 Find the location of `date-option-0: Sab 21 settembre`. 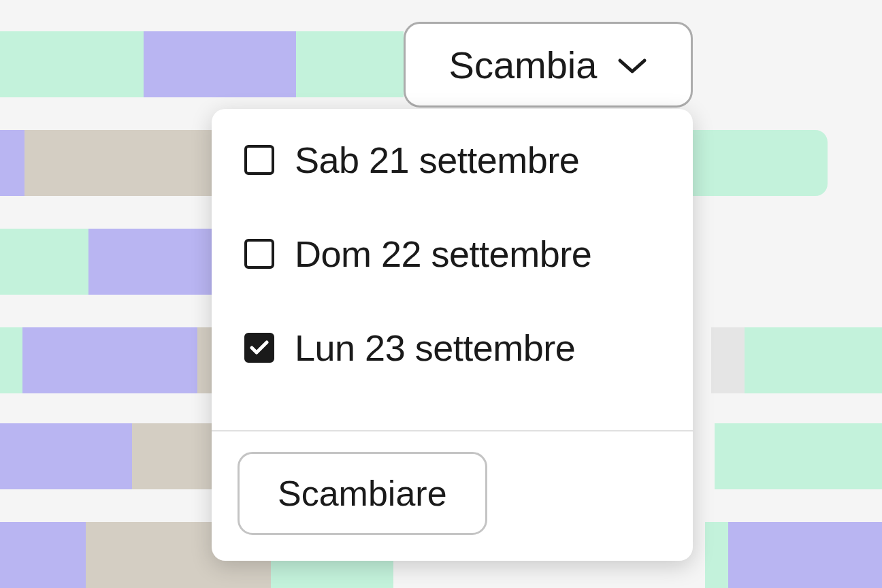

date-option-0: Sab 21 settembre is located at coordinates (455, 173).